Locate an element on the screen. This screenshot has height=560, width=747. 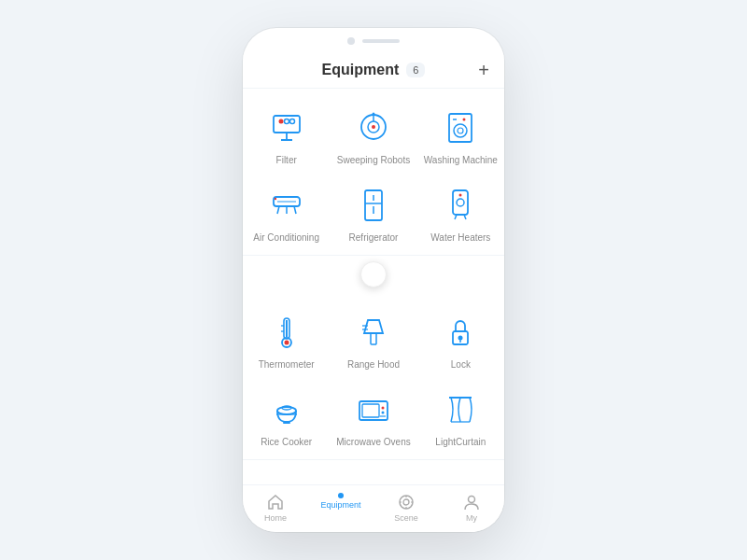
list-item: Rice Cooker is located at coordinates (286, 416).